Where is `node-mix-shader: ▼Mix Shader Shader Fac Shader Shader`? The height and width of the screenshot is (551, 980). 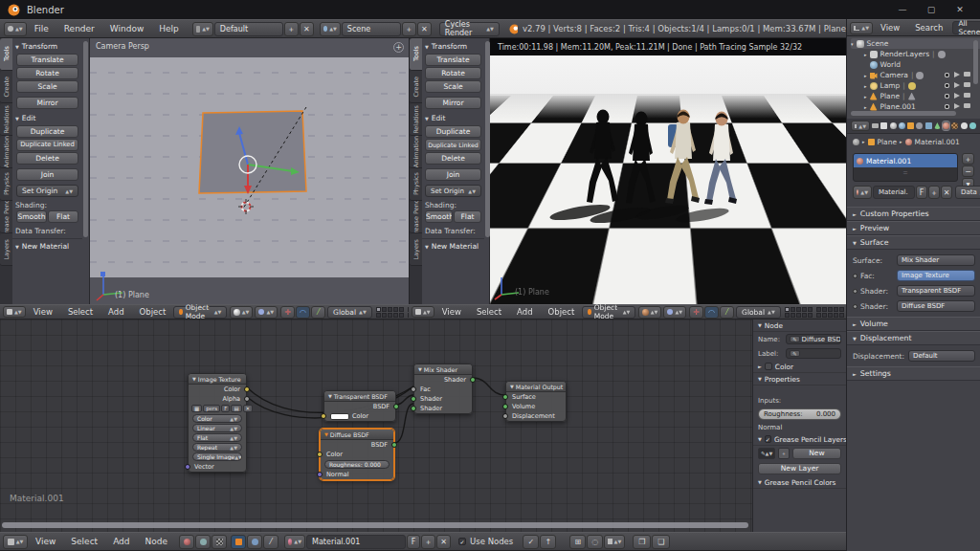
node-mix-shader: ▼Mix Shader Shader Fac Shader Shader is located at coordinates (443, 388).